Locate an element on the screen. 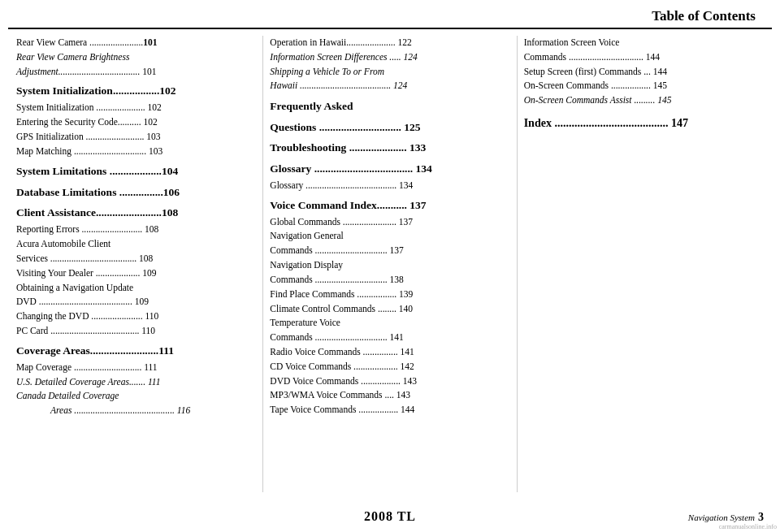 Image resolution: width=780 pixels, height=532 pixels. list-item: Rear View Camera .......................… is located at coordinates (136, 43).